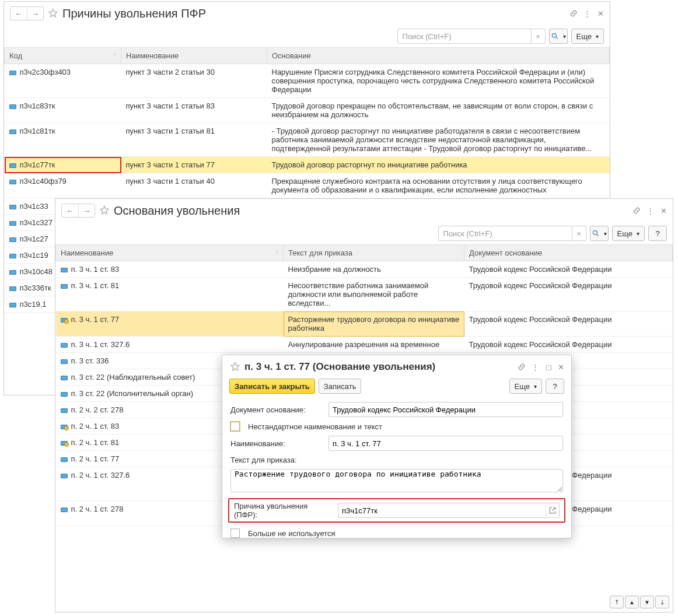 The height and width of the screenshot is (616, 678). I want to click on unused-checkbox, so click(235, 533).